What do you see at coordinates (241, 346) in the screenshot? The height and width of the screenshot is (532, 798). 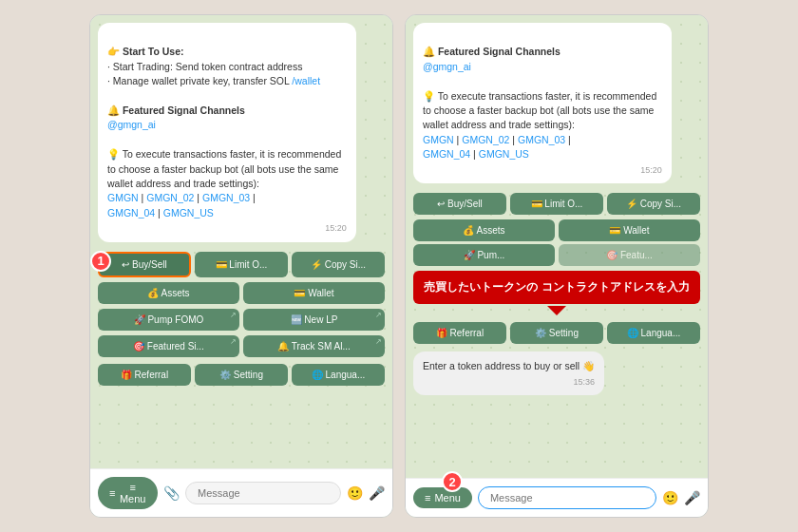 I see `buttons-row-4: 🎯 Featured Si... ↗ 🔔 Track SM Al... ↗` at bounding box center [241, 346].